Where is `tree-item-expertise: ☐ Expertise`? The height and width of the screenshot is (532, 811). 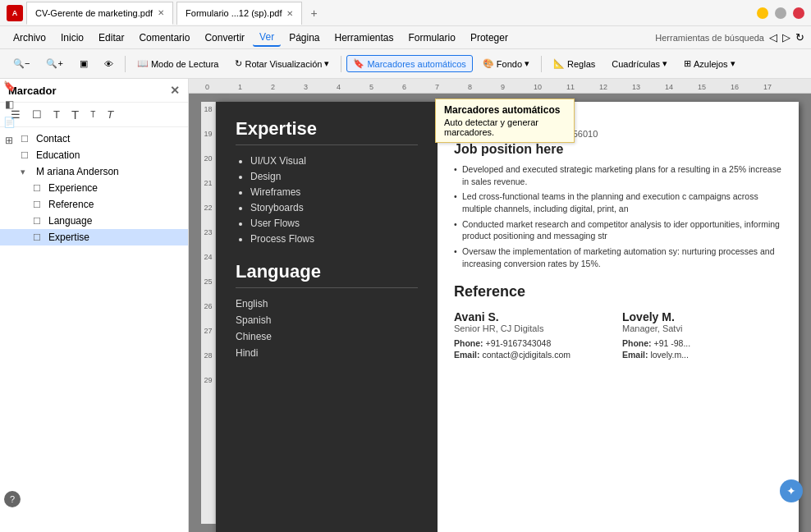
tree-item-expertise: ☐ Expertise is located at coordinates (94, 237).